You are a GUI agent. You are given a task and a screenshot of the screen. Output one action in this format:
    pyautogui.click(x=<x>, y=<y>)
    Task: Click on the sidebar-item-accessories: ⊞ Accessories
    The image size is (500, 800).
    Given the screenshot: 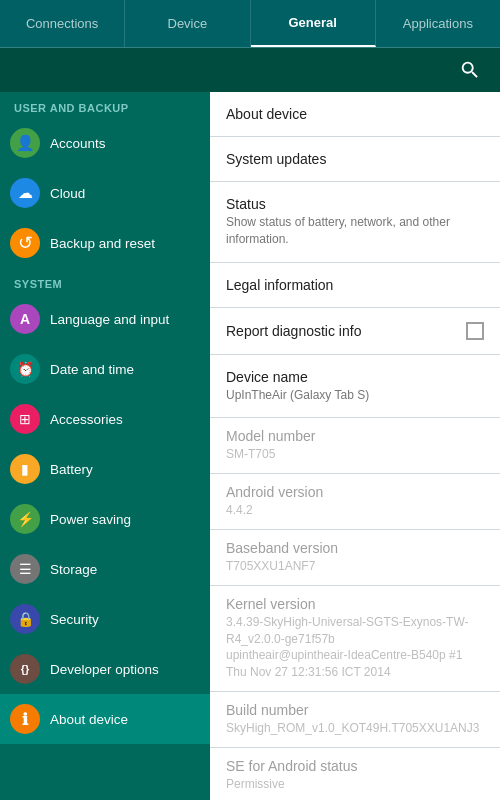 What is the action you would take?
    pyautogui.click(x=105, y=419)
    